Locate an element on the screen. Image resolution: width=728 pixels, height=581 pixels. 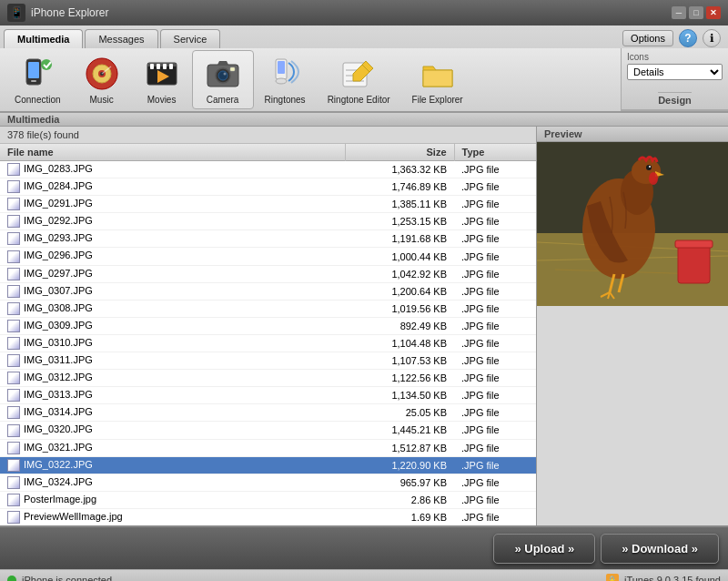
icons-label: Icons is located at coordinates (638, 56).